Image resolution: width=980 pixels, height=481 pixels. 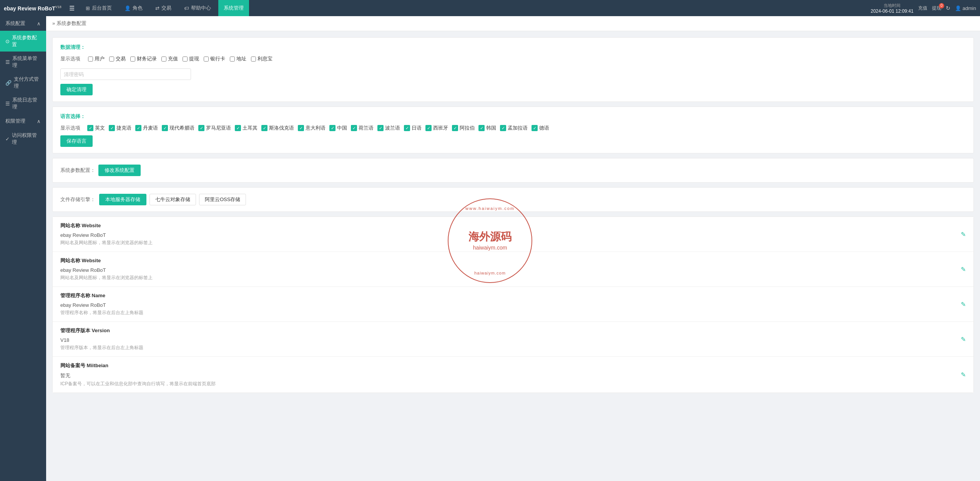 I want to click on nav-help: 🏷帮助中心, so click(x=198, y=8).